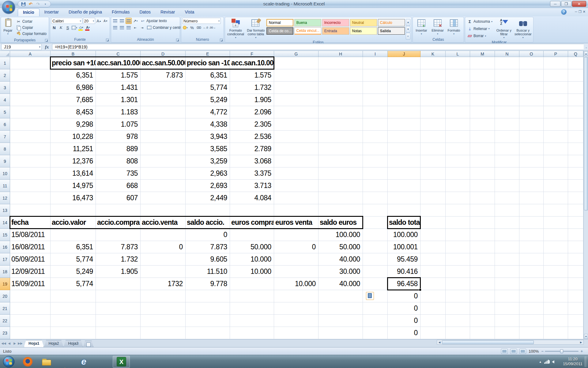 This screenshot has height=368, width=588. I want to click on start-button, so click(9, 362).